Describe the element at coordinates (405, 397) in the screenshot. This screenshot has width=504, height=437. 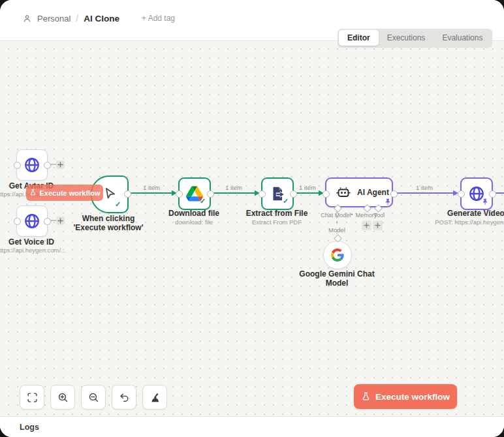
I see `execute-workflow-button: Execute workflow` at that location.